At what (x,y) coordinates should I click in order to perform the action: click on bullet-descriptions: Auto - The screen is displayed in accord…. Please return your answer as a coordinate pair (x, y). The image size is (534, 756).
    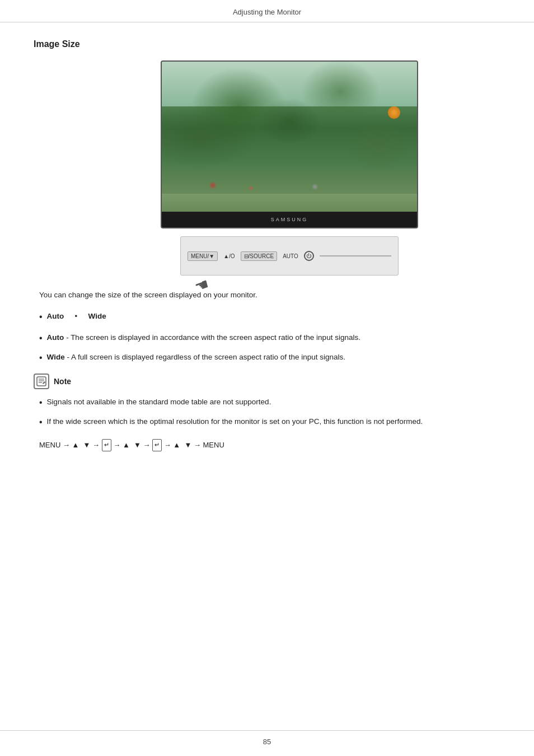
    Looking at the image, I should click on (270, 348).